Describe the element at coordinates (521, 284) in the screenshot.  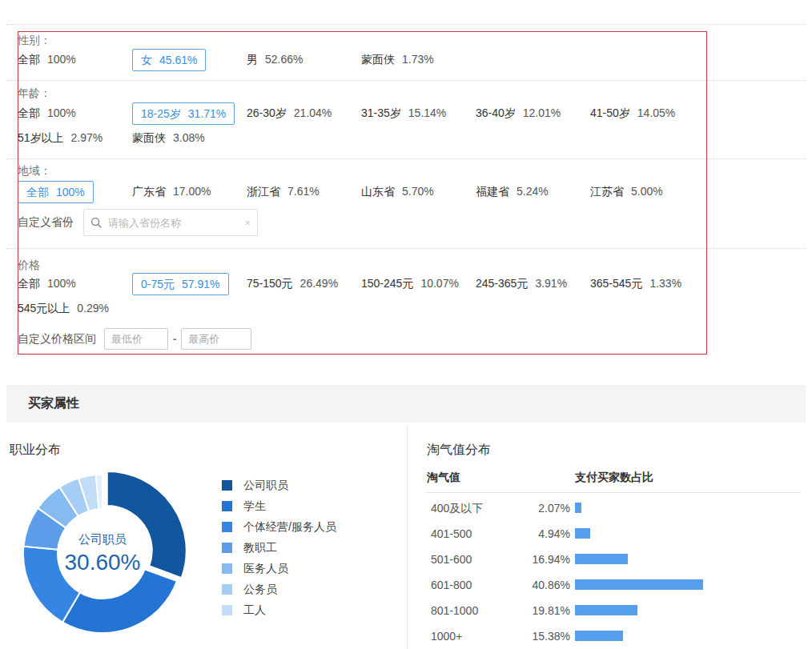
I see `filter-chip: 245-365元3.91%` at that location.